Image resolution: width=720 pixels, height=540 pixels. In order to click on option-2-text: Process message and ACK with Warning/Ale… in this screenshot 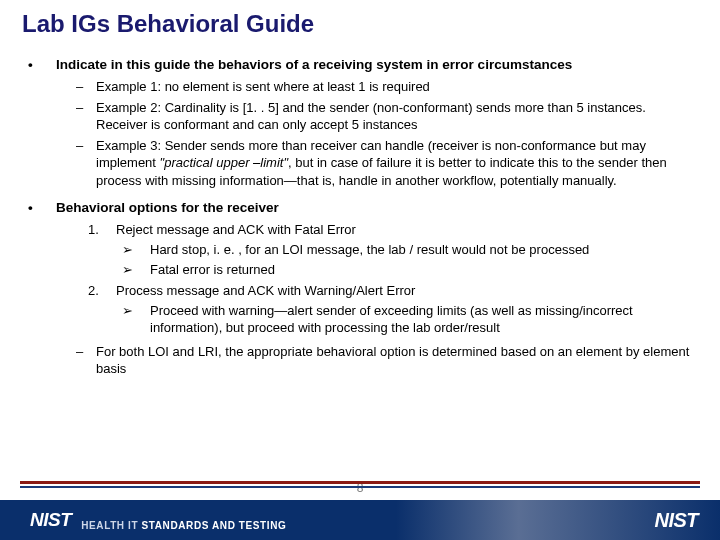, I will do `click(404, 290)`.